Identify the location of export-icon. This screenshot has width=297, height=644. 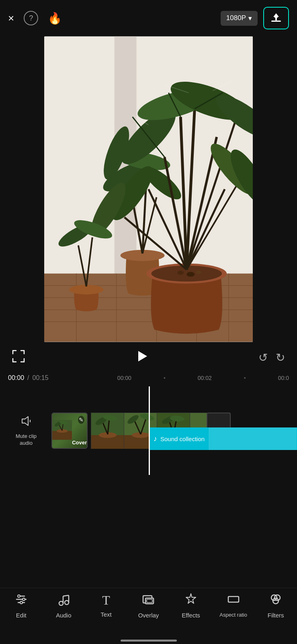
(276, 18).